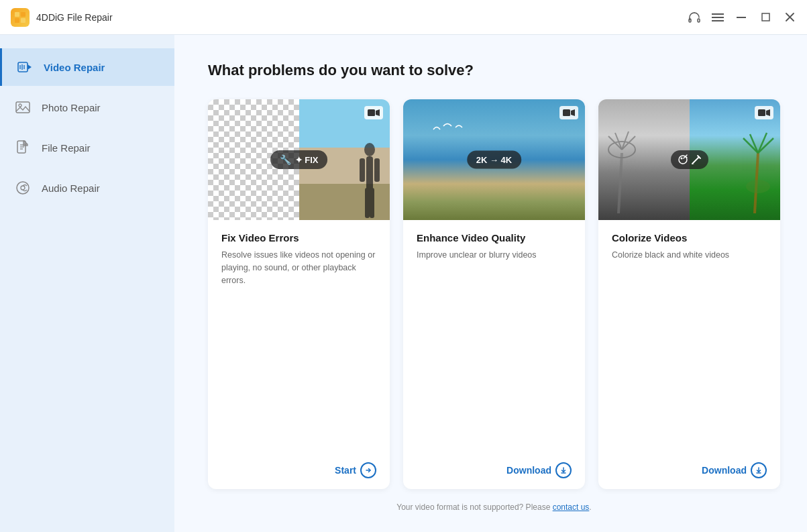 This screenshot has height=532, width=807. Describe the element at coordinates (25, 67) in the screenshot. I see `video-icon` at that location.